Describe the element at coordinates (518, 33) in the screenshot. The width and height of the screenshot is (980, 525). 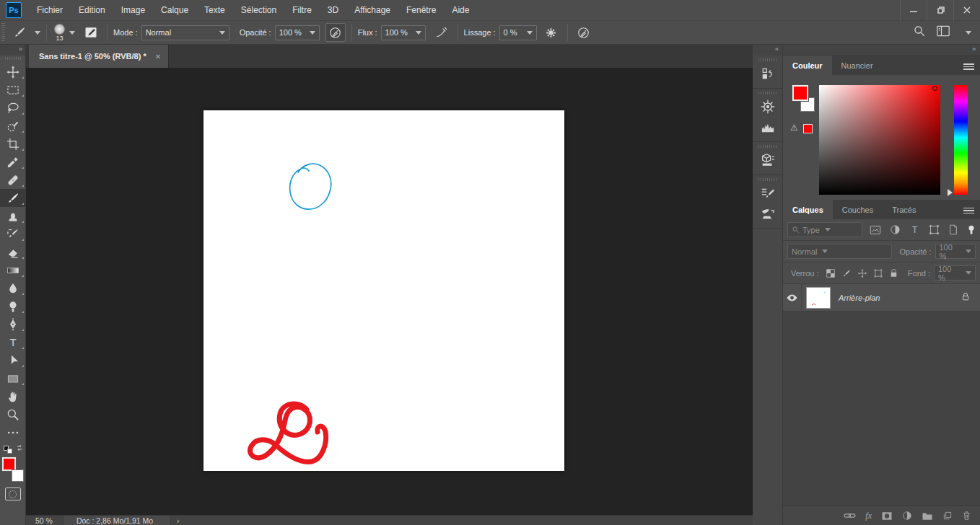
I see `smoothing-select: 0 %` at that location.